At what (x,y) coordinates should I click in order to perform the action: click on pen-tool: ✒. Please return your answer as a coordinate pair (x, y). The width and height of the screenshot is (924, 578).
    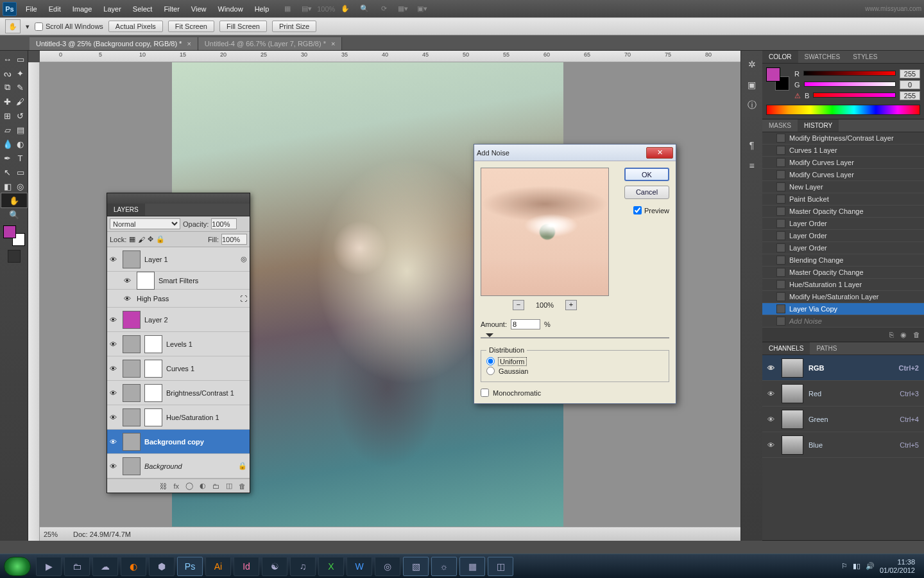
    Looking at the image, I should click on (8, 158).